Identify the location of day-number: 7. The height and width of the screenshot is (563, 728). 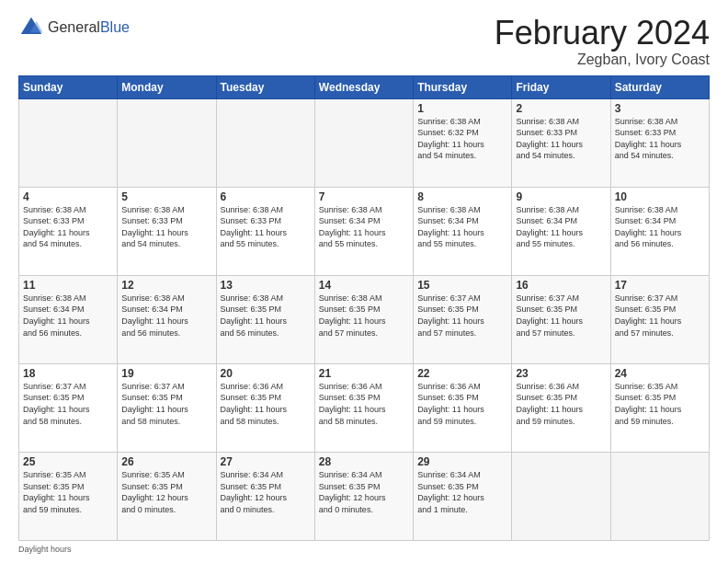
(364, 197).